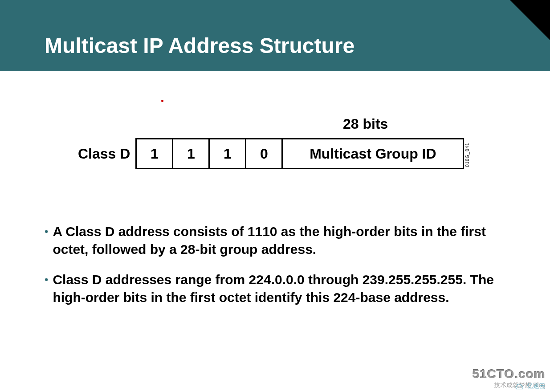  I want to click on bits-length-label: 28 bits, so click(365, 124).